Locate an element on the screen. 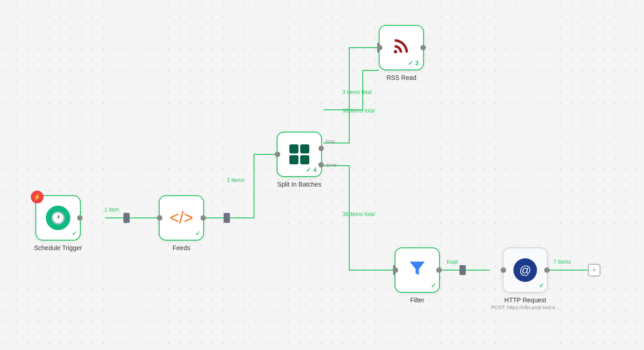 The width and height of the screenshot is (644, 350). edge-label-split-filter-total: 36 items total is located at coordinates (358, 214).